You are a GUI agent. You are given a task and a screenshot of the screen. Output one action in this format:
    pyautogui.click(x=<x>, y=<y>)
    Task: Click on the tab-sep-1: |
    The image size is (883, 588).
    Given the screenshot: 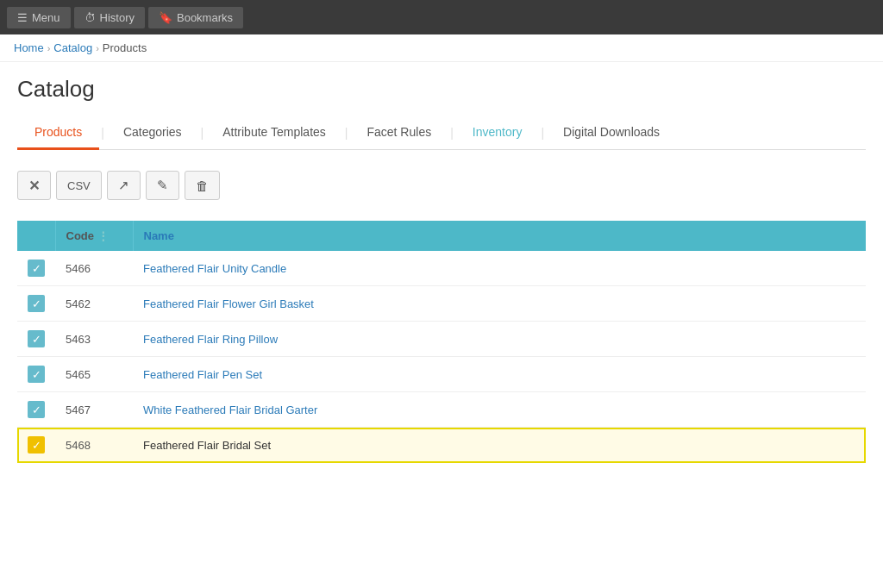 What is the action you would take?
    pyautogui.click(x=103, y=133)
    